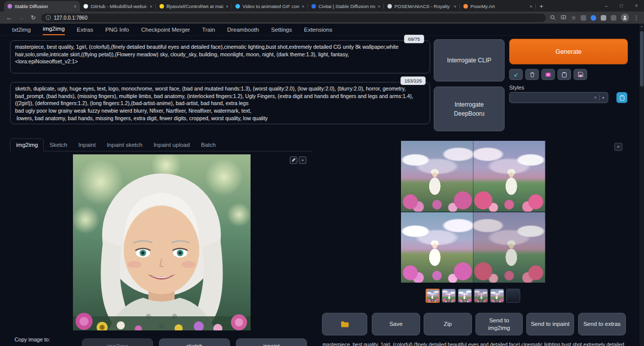  Describe the element at coordinates (642, 26) in the screenshot. I see `scroll-up-icon: ▴` at that location.